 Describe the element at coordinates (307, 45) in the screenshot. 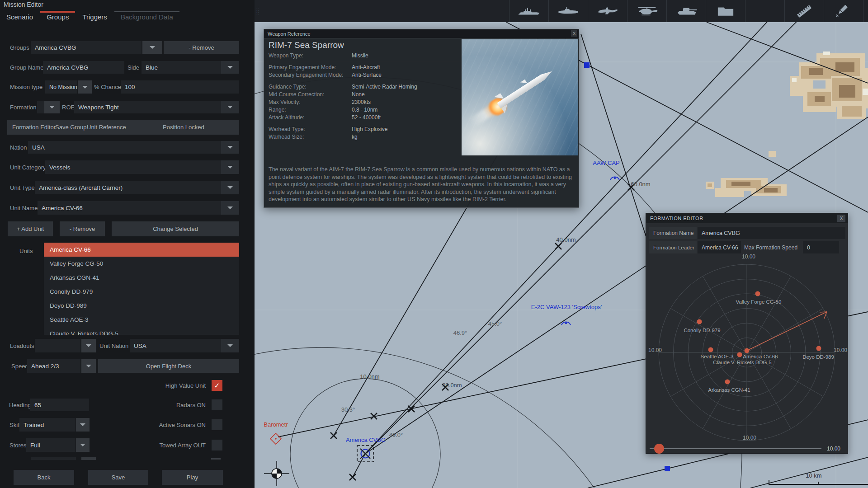

I see `weapon-name: RIM-7 Sea Sparrow` at that location.